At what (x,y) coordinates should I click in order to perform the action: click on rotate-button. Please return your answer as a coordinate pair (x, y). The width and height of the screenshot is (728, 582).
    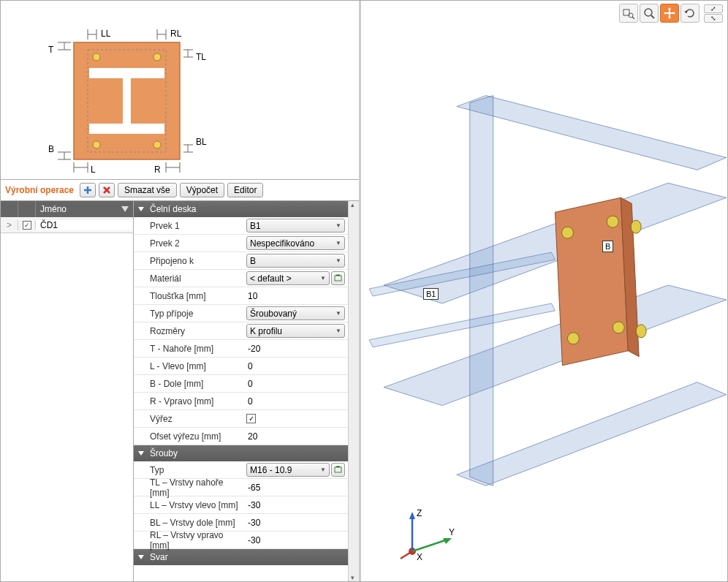
    Looking at the image, I should click on (690, 13).